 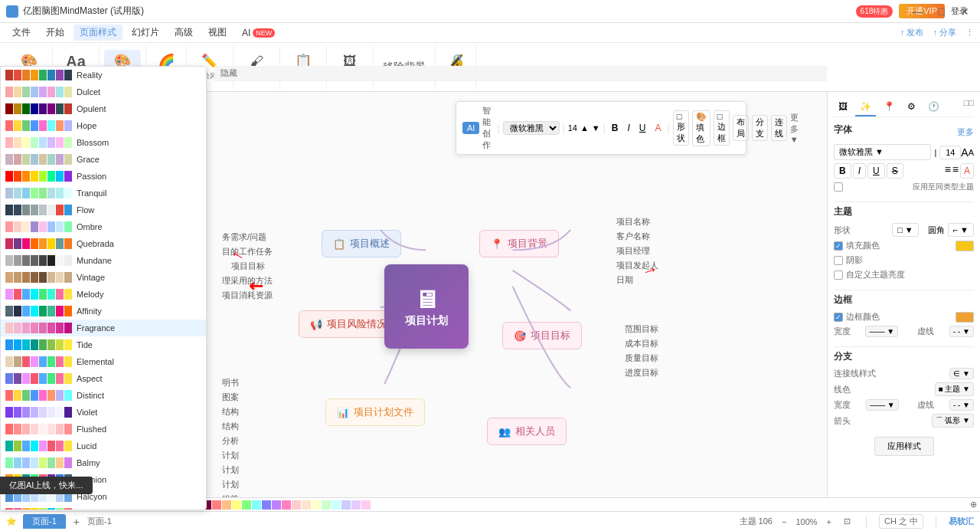 I want to click on tab-settings: ⚙, so click(x=911, y=107).